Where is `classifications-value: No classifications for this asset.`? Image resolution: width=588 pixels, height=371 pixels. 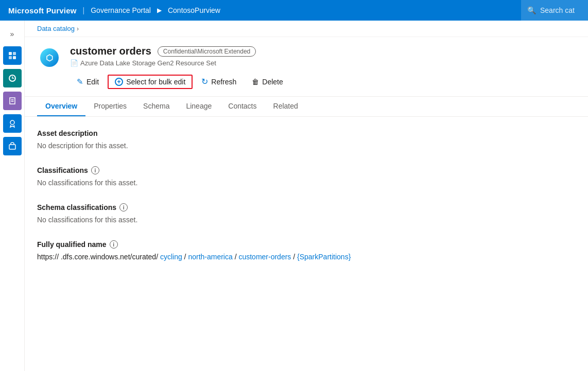
classifications-value: No classifications for this asset. is located at coordinates (306, 183).